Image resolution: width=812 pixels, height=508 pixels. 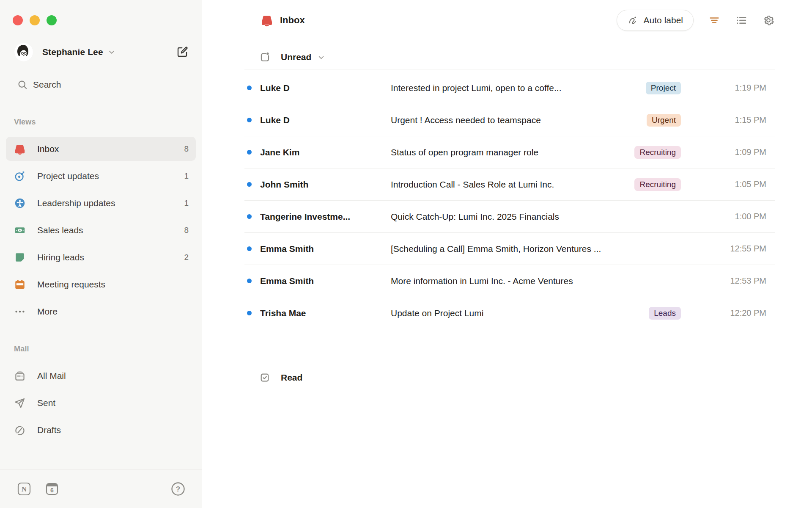 I want to click on email-sender: John Smith, so click(x=326, y=185).